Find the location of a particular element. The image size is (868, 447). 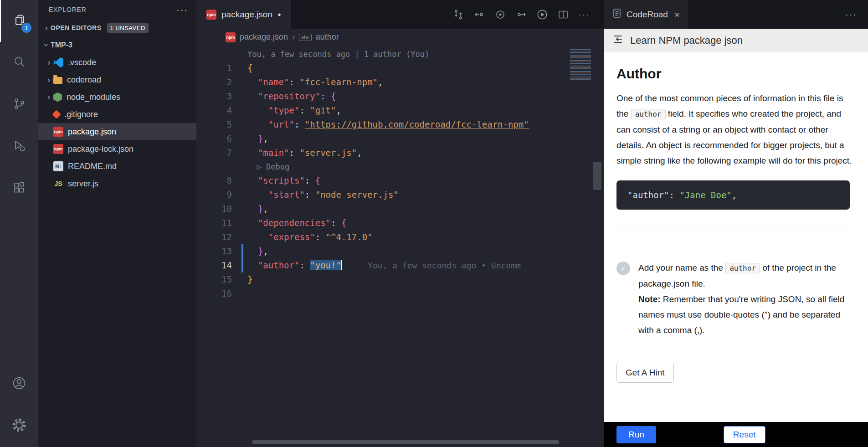

panel-tab-label: CodeRoad is located at coordinates (647, 15).